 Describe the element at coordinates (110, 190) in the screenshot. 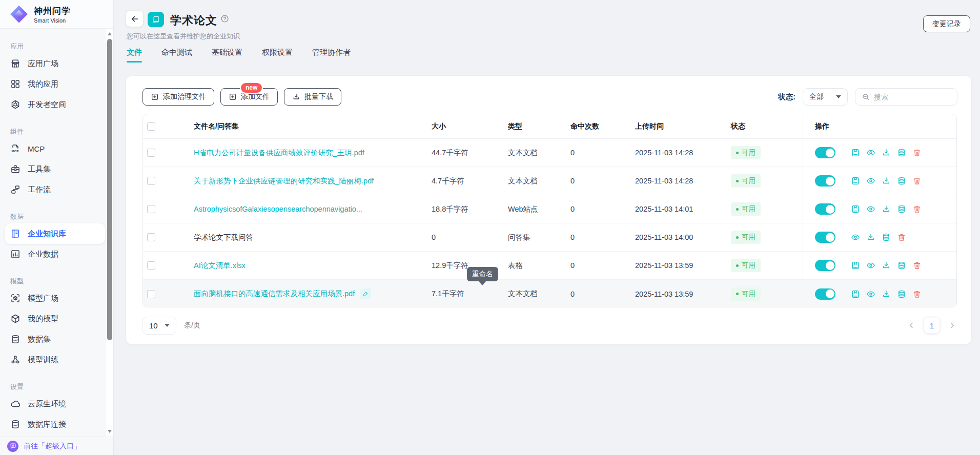

I see `scrollbar-thumb` at that location.